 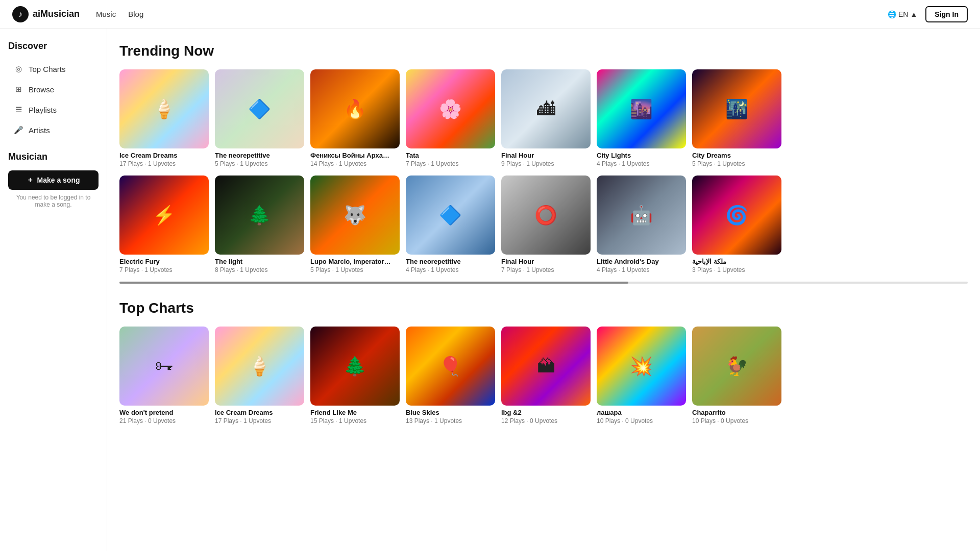 I want to click on chart-icon: ◎, so click(x=18, y=69).